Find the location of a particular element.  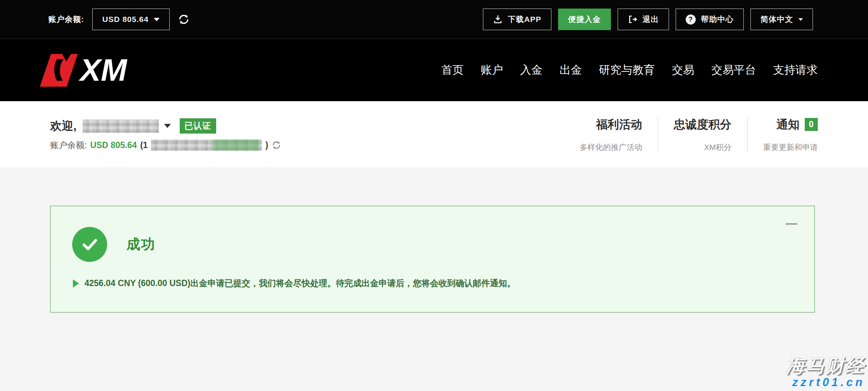

notification-count-badge: 0 is located at coordinates (811, 124).